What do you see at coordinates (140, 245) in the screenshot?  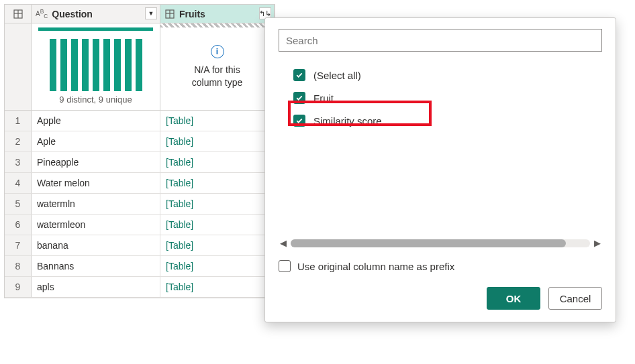 I see `table-row: 7banana[Table]` at bounding box center [140, 245].